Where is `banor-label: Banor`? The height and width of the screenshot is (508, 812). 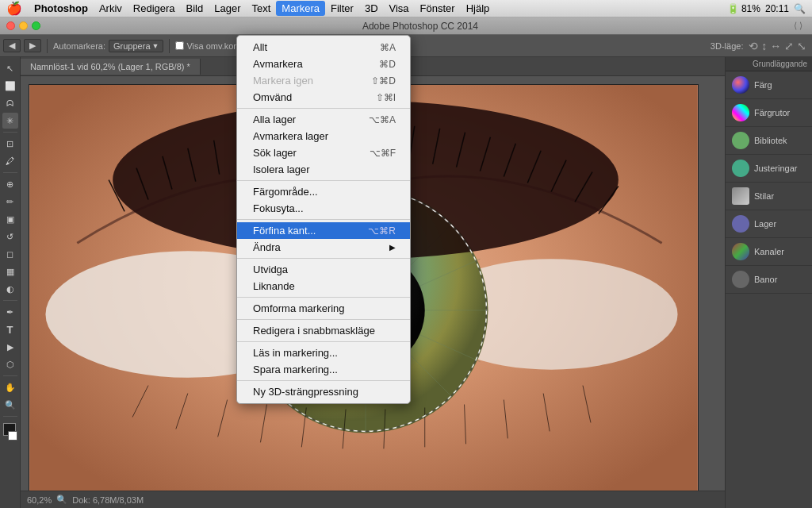
banor-label: Banor is located at coordinates (766, 279).